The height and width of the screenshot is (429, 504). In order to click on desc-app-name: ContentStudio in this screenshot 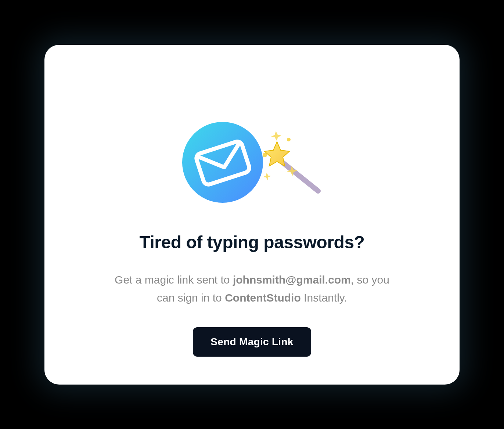, I will do `click(263, 298)`.